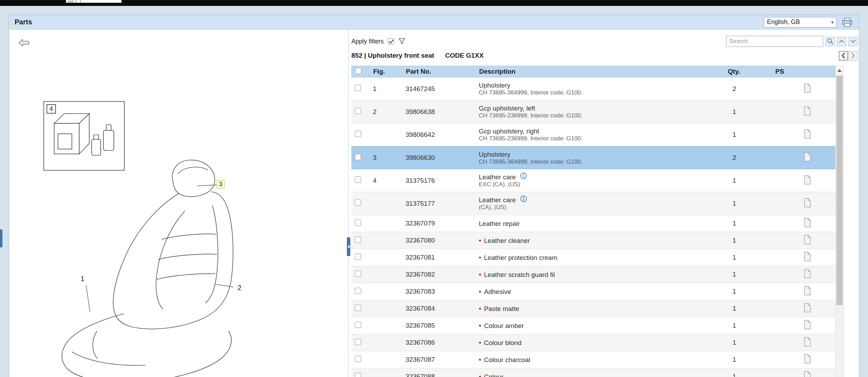 The width and height of the screenshot is (868, 377). I want to click on col-header-ps: PS, so click(797, 72).